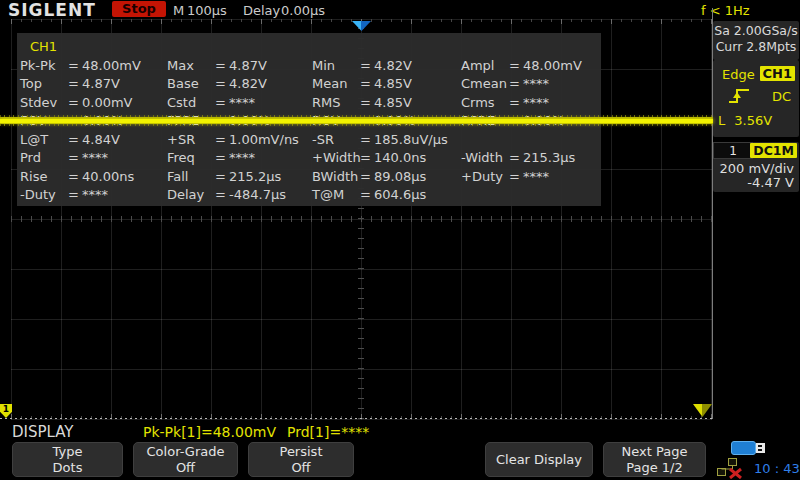  Describe the element at coordinates (43, 432) in the screenshot. I see `menu-title: DISPLAY` at that location.